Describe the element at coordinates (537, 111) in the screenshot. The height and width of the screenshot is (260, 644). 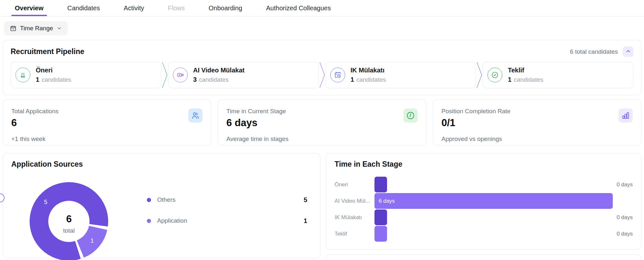
I see `stat-label: Position Completion Rate` at that location.